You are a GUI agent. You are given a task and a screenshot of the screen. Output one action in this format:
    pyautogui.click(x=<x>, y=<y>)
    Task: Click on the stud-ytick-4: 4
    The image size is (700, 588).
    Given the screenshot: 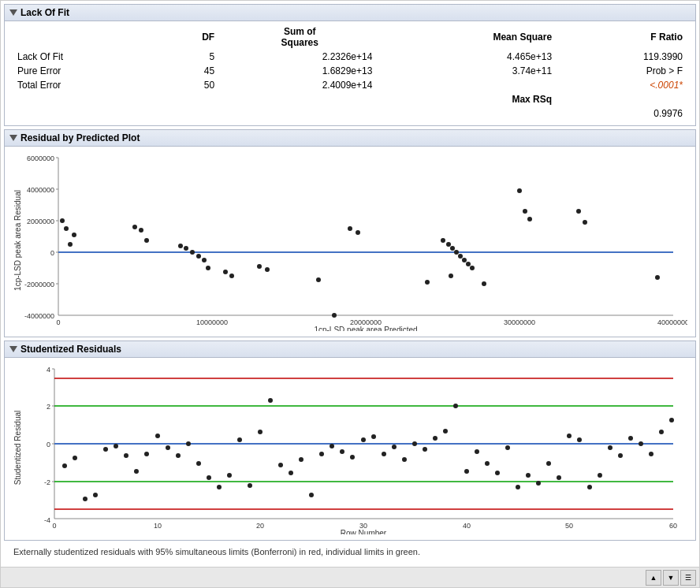 What is the action you would take?
    pyautogui.click(x=49, y=370)
    